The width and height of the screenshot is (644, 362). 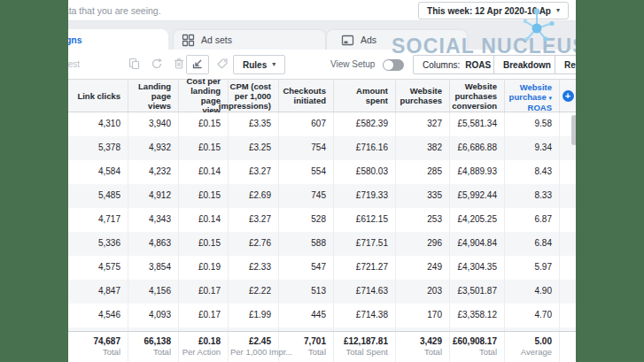 What do you see at coordinates (365, 347) in the screenshot?
I see `totals-cell: £12,187.81Total Spent` at bounding box center [365, 347].